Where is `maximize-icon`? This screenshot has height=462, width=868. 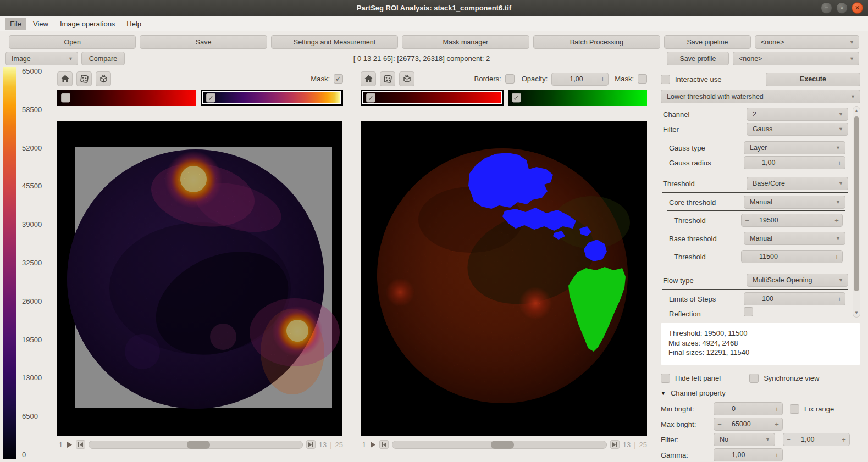
maximize-icon is located at coordinates (842, 8).